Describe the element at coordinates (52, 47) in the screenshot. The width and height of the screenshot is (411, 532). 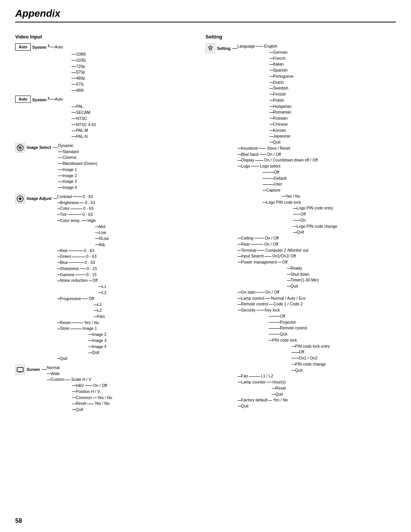
I see `system2-line` at that location.